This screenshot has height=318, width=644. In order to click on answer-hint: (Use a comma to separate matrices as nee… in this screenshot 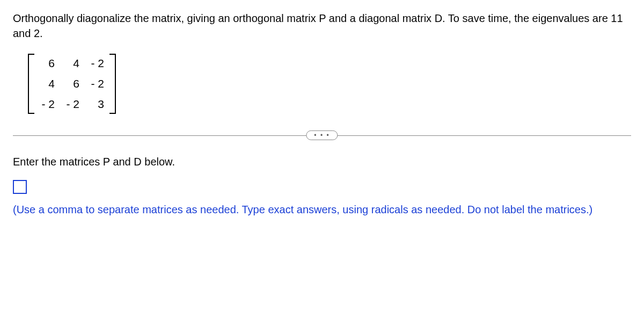, I will do `click(322, 209)`.